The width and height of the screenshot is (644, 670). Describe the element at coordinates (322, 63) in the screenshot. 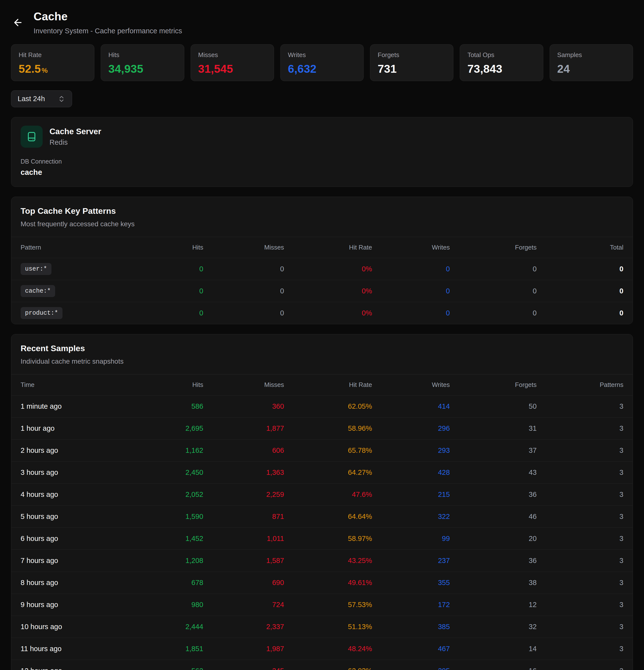

I see `stats-row: Hit Rate52.5%Hits34,935Misses31,545Write…` at that location.